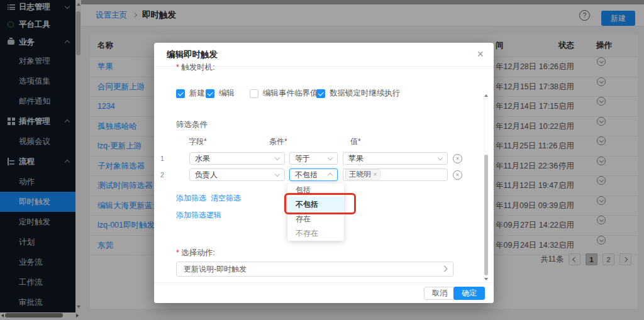  I want to click on trigger-timing-label: 触发时机:, so click(196, 68).